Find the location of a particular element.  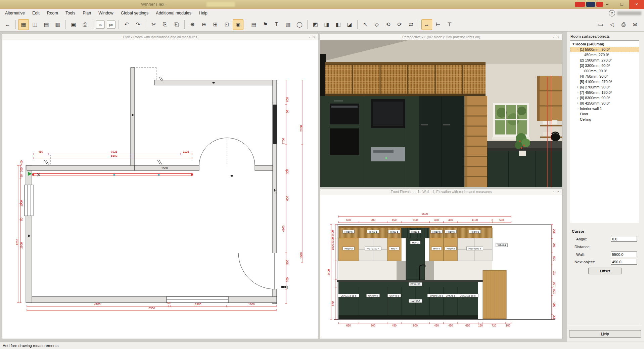

print-icon: ⎙ is located at coordinates (85, 25).